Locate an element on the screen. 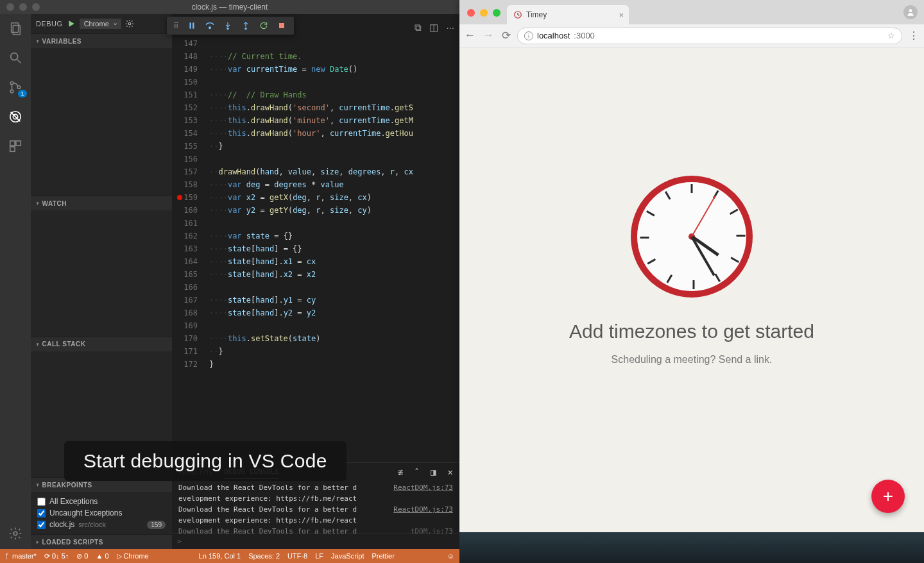 This screenshot has height=563, width=924. debug-settings-icon is located at coordinates (130, 24).